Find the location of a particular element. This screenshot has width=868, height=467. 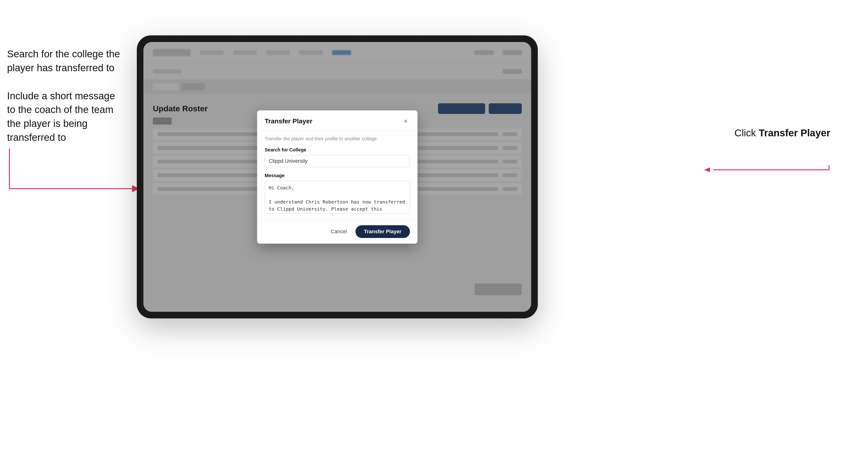

modal-title: Transfer Player is located at coordinates (288, 121).